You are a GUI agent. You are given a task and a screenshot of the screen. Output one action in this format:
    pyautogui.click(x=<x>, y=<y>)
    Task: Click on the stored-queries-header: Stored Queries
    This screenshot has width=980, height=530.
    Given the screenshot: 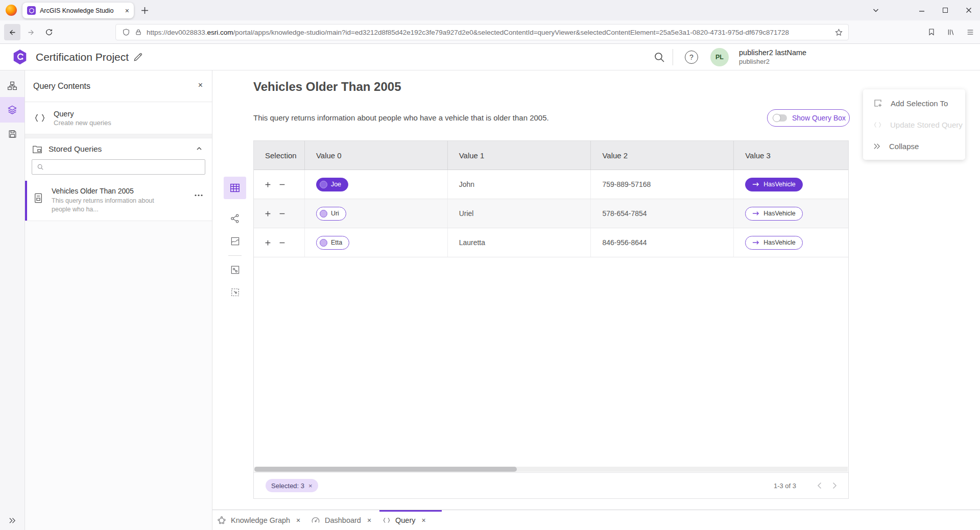 What is the action you would take?
    pyautogui.click(x=118, y=149)
    